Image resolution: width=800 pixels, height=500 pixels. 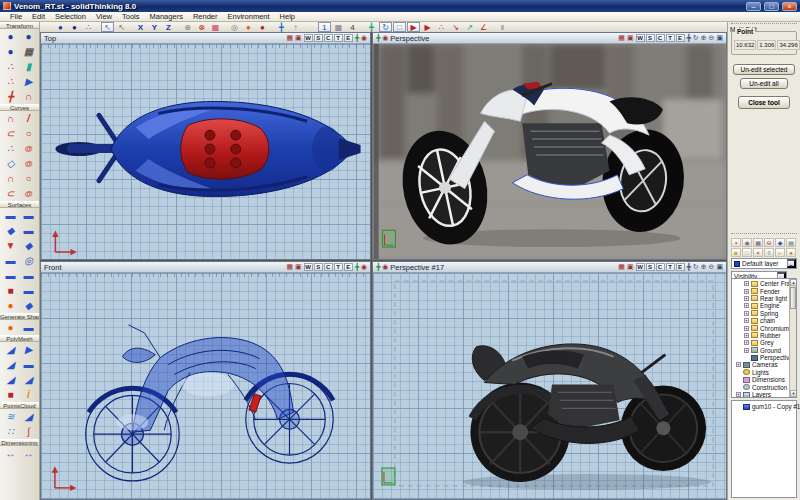 What do you see at coordinates (70, 16) in the screenshot?
I see `menu-item: Selection` at bounding box center [70, 16].